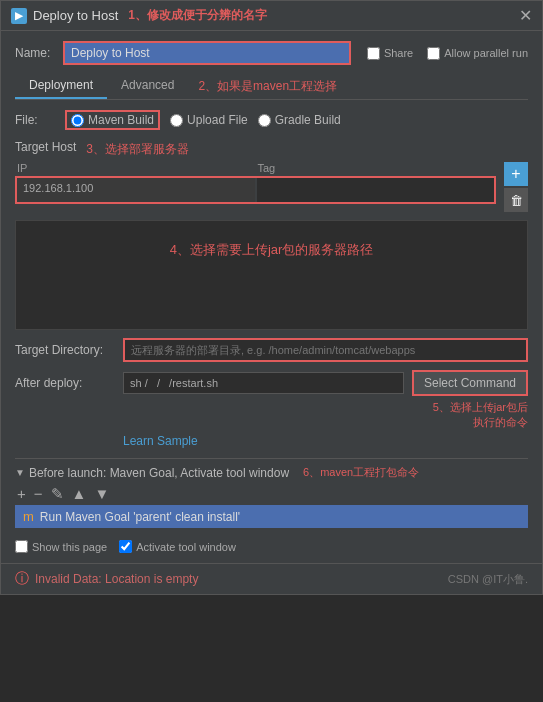 This screenshot has height=702, width=543. I want to click on bottom-bar: Show this page Activate tool window, so click(272, 544).